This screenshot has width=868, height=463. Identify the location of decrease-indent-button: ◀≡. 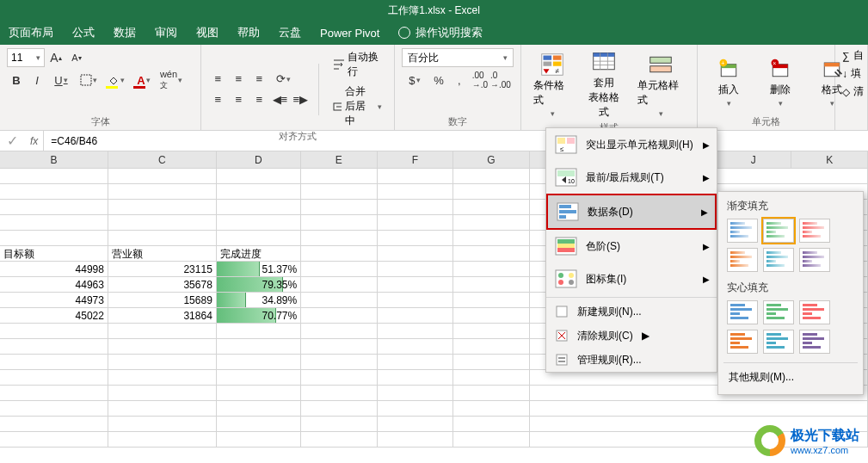
(280, 100).